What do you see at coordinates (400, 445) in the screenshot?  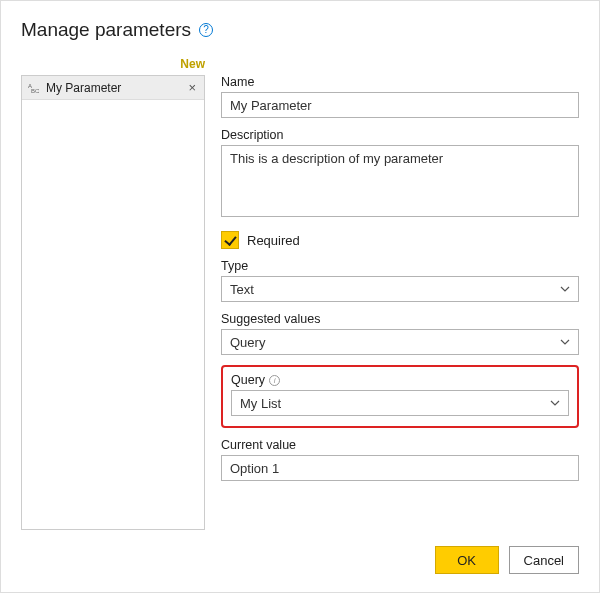 I see `current-value-label: Current value` at bounding box center [400, 445].